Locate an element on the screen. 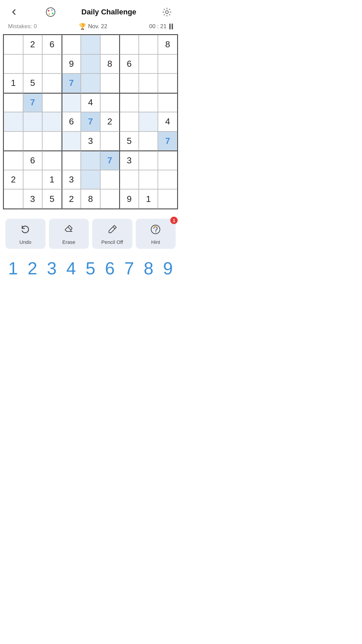 The height and width of the screenshot is (644, 362). sudoku-grid: 268986157746724357673213352891 is located at coordinates (90, 122).